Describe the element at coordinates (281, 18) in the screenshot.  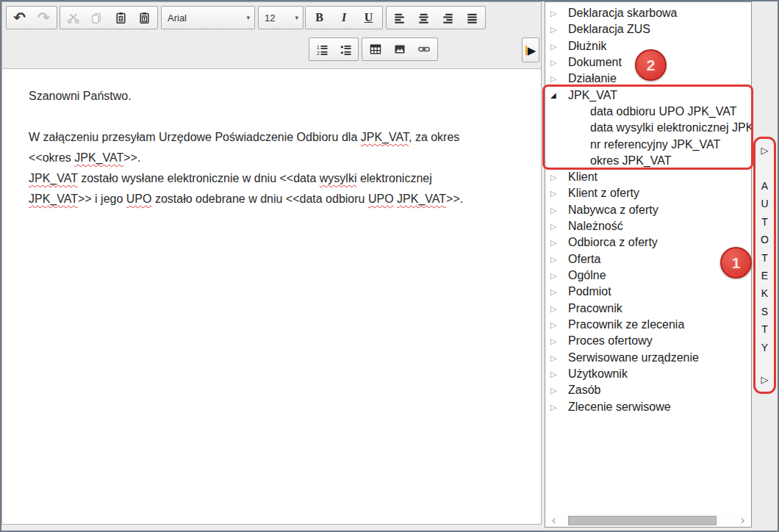
I see `font-size-dropdown: 12 ▾` at that location.